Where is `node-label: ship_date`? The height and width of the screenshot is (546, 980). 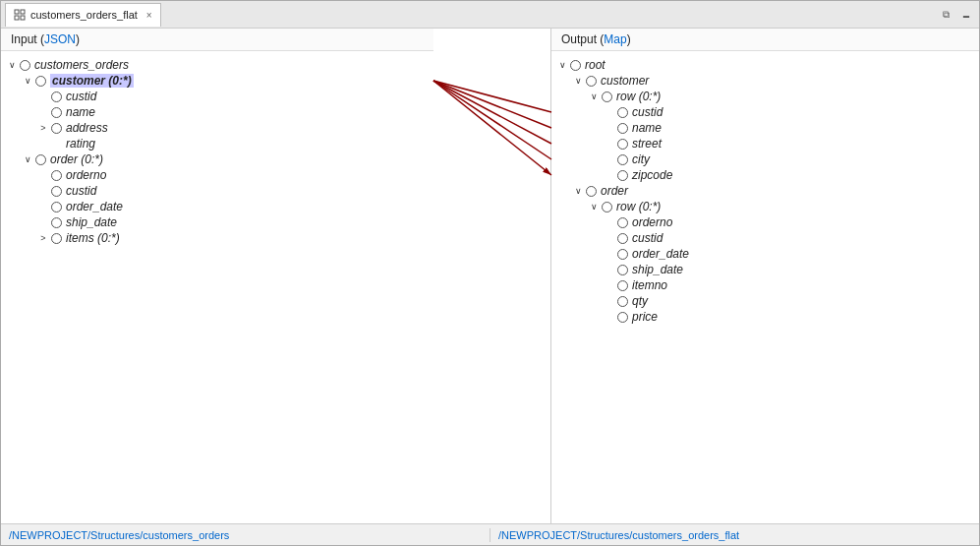
node-label: ship_date is located at coordinates (91, 222).